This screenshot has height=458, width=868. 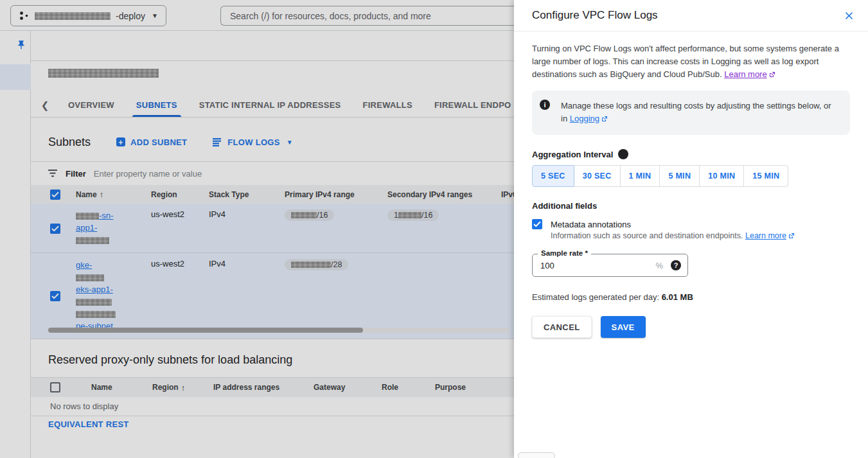 What do you see at coordinates (722, 176) in the screenshot?
I see `interval-option-10min: 10 MIN` at bounding box center [722, 176].